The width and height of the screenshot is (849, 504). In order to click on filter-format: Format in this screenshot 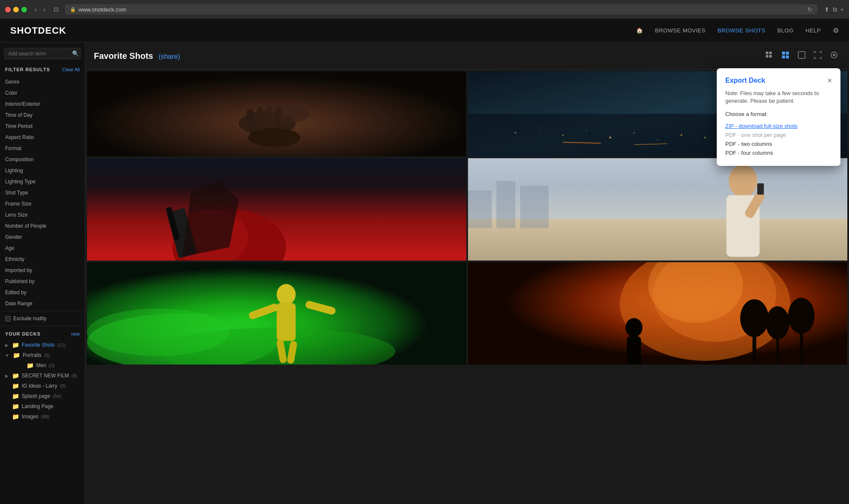, I will do `click(43, 148)`.